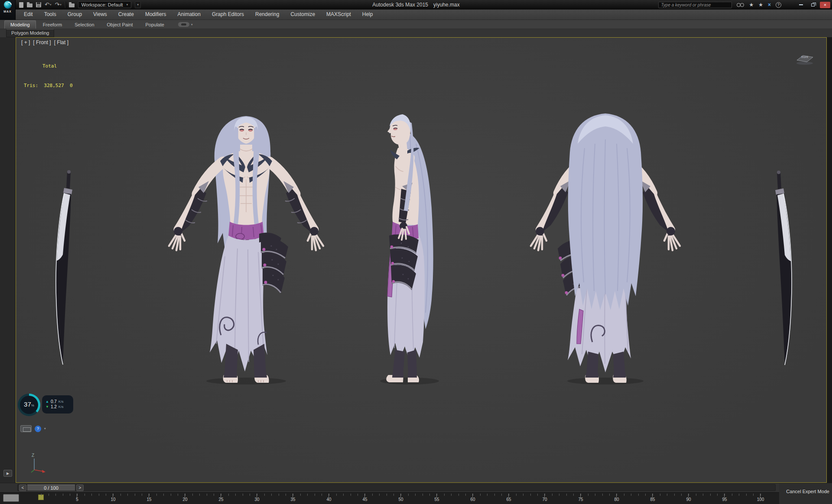  Describe the element at coordinates (8, 11) in the screenshot. I see `3dsmax-logo-label: MAX` at that location.